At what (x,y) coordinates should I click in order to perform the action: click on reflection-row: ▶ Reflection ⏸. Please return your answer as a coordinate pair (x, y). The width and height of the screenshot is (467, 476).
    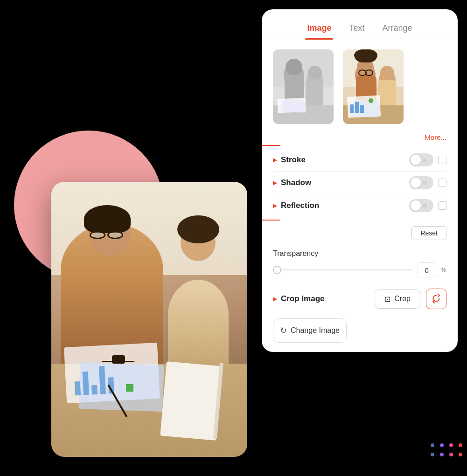
    Looking at the image, I should click on (360, 206).